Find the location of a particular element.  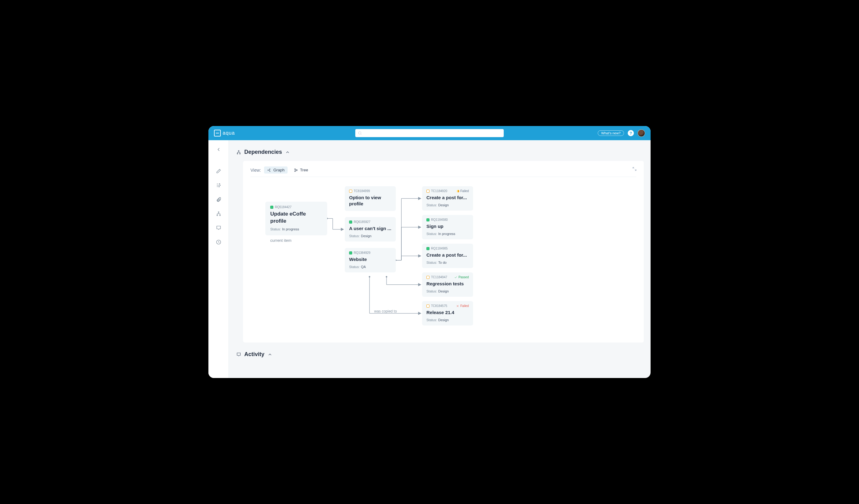

attachment-icon is located at coordinates (219, 200).